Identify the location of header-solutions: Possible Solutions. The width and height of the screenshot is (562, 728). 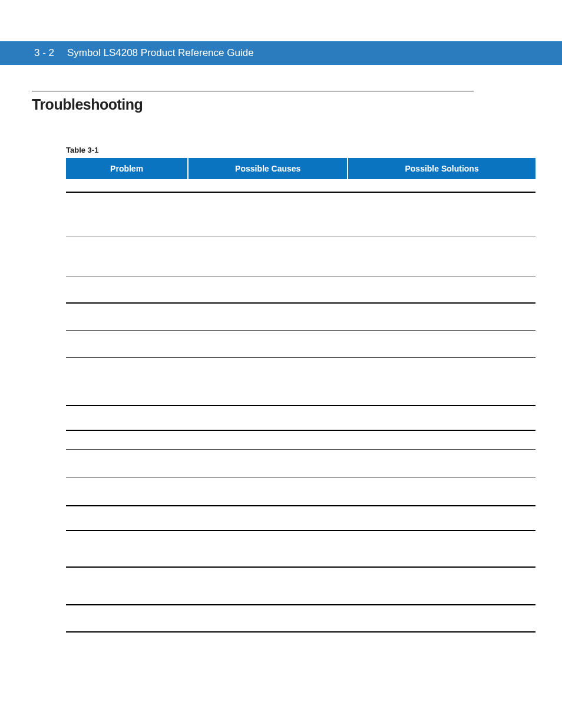
(442, 169).